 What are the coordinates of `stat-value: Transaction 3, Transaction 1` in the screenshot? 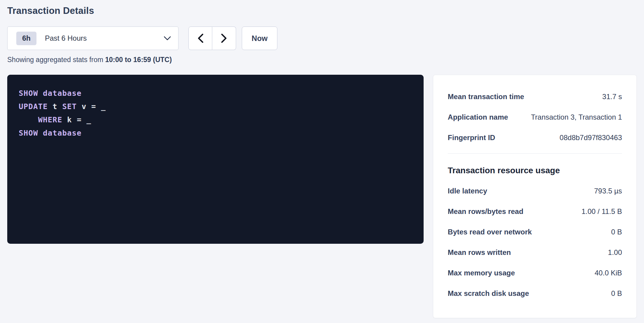 It's located at (576, 117).